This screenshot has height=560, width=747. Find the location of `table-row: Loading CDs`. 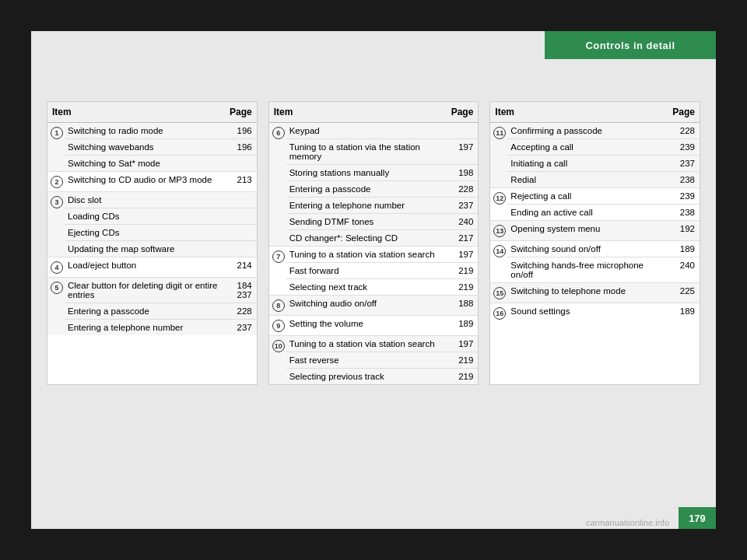

table-row: Loading CDs is located at coordinates (153, 216).